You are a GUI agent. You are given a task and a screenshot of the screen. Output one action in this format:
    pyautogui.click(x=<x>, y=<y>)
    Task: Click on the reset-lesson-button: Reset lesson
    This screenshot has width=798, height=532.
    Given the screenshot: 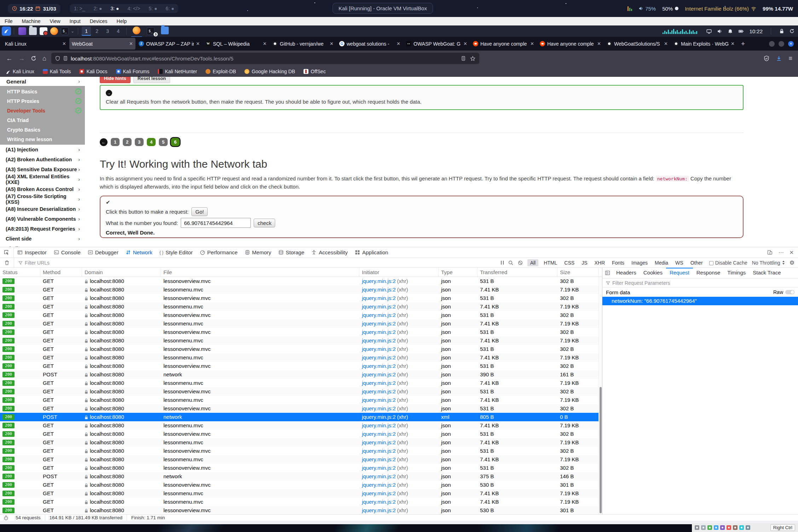 What is the action you would take?
    pyautogui.click(x=152, y=80)
    